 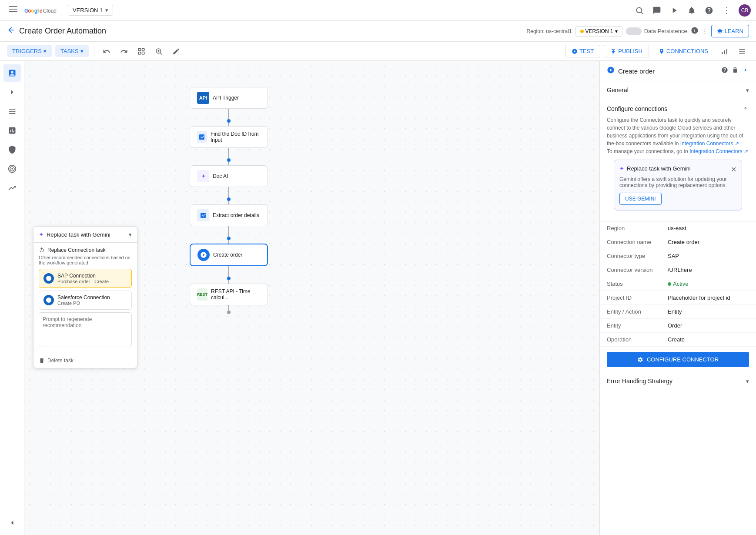 I want to click on panel-delete-icon, so click(x=735, y=71).